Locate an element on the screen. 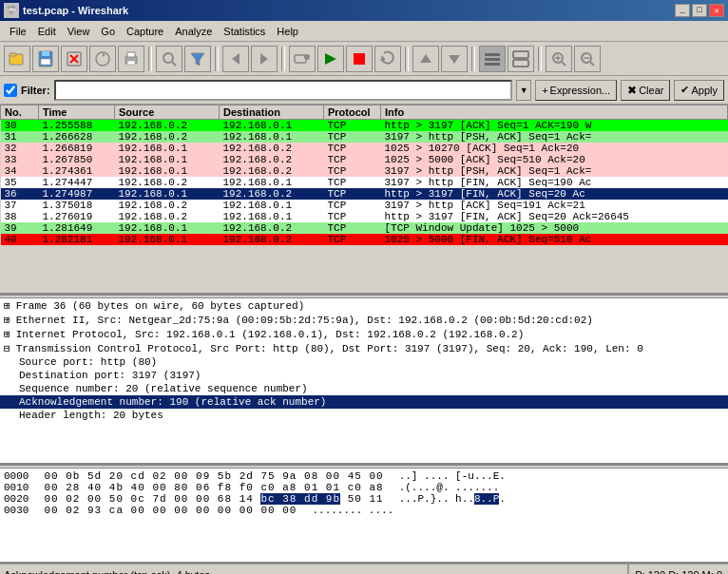 Image resolution: width=728 pixels, height=574 pixels. col-time: Time is located at coordinates (77, 112).